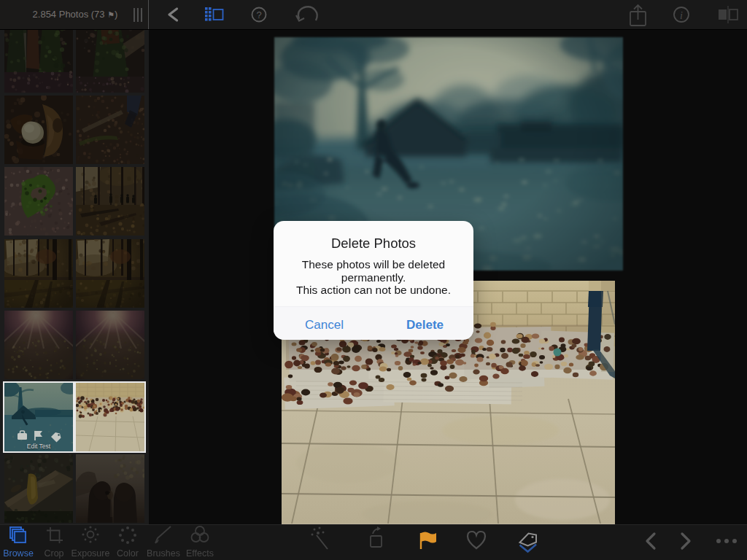 The width and height of the screenshot is (747, 560). I want to click on svg-text: Exposure, so click(90, 553).